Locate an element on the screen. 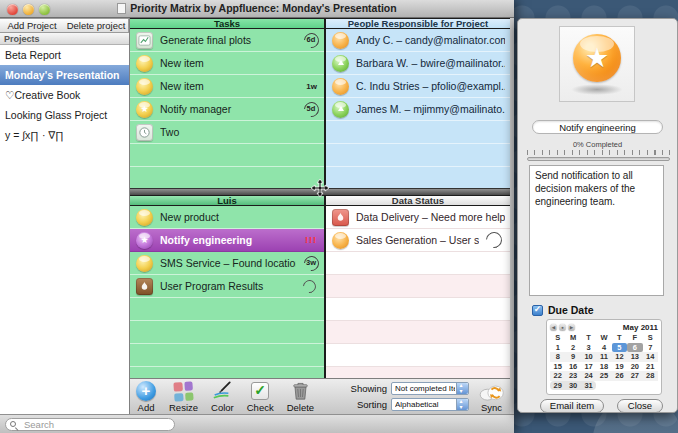  calendar-next-icon is located at coordinates (572, 328).